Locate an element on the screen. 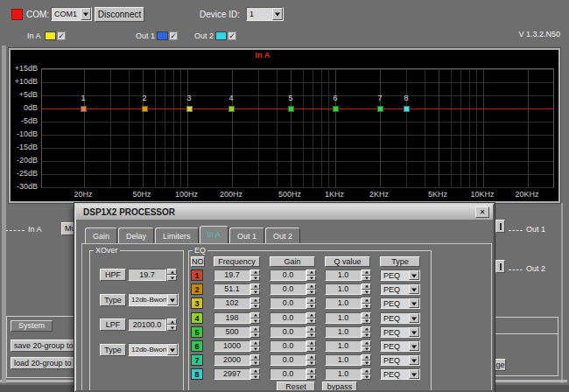  hpf-type-button: Type is located at coordinates (113, 300).